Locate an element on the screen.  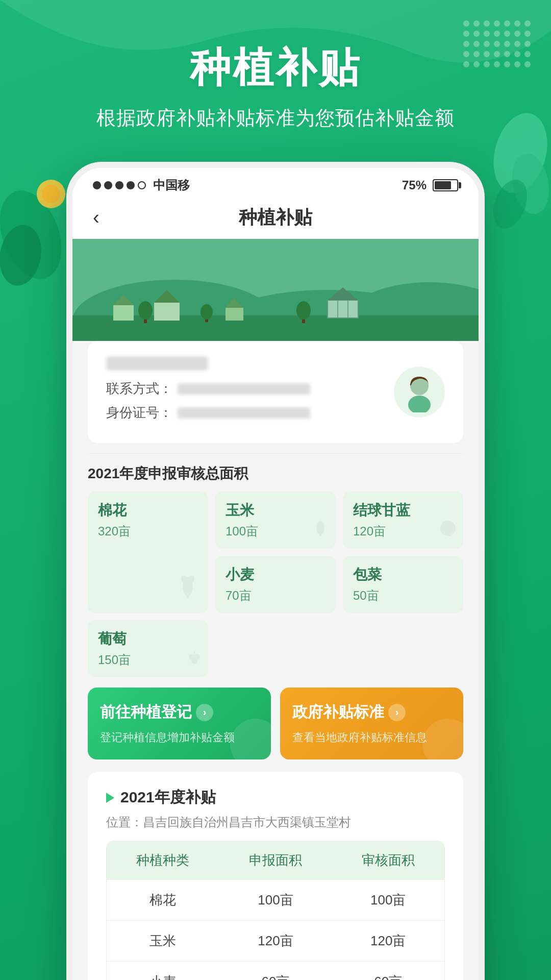
user-id-field: 身份证号： is located at coordinates (250, 412).